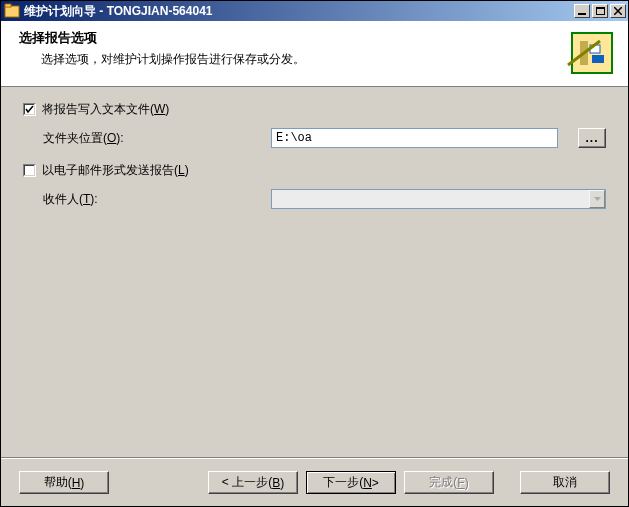 The width and height of the screenshot is (629, 507). I want to click on back-button: < 上一步(B), so click(253, 482).